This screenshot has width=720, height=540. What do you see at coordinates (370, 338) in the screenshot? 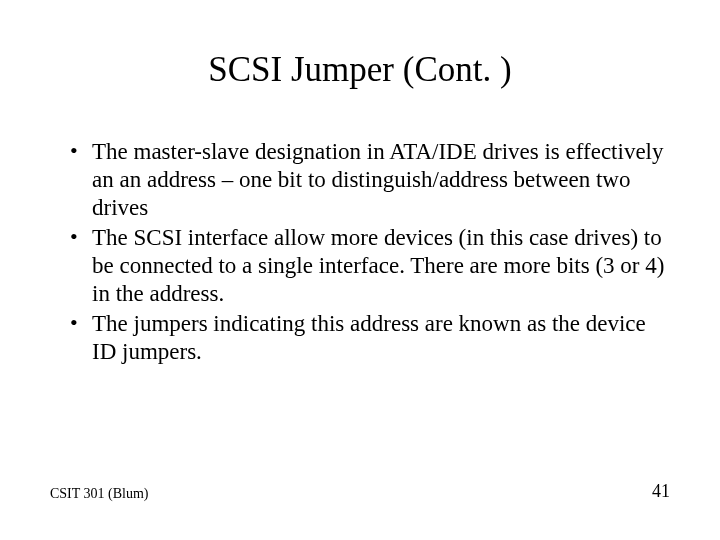
I see `list-item: The jumpers indicating this address are …` at bounding box center [370, 338].